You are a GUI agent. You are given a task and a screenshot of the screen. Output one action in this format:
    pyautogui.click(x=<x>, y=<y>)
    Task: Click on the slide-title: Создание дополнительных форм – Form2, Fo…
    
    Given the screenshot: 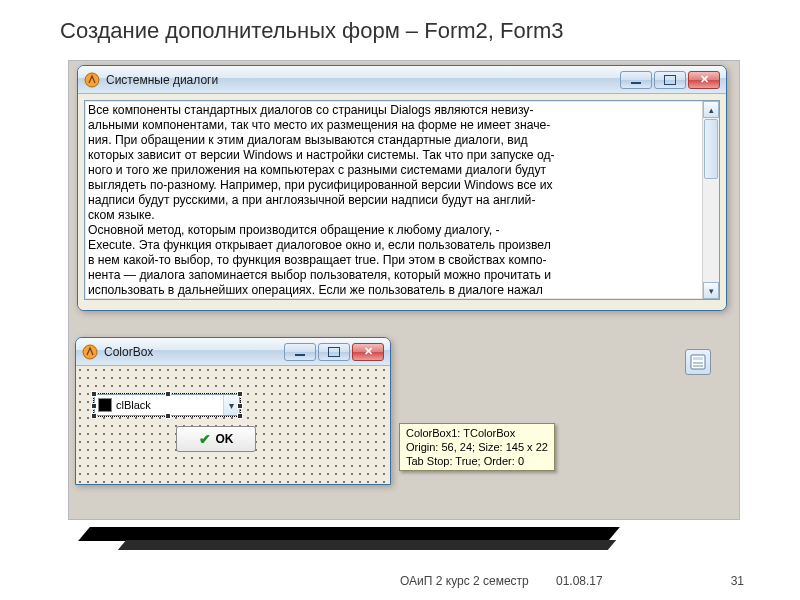 What is the action you would take?
    pyautogui.click(x=312, y=31)
    